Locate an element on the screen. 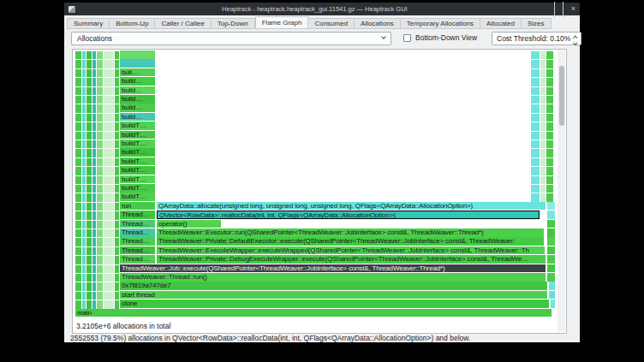 Image resolution: width=644 pixels, height=362 pixels. titlebar: Heaptrack - heaptrack.heaptrack_gui.1154… is located at coordinates (322, 9).